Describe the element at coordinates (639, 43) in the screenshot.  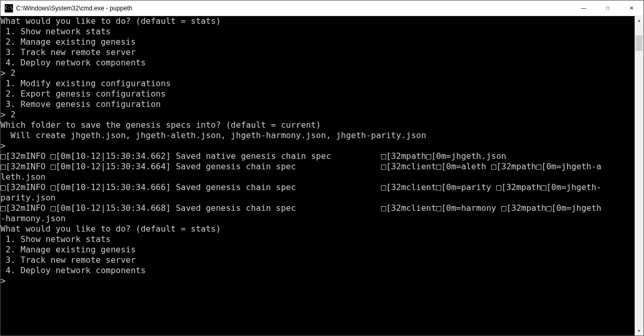
I see `scroll-thumb` at that location.